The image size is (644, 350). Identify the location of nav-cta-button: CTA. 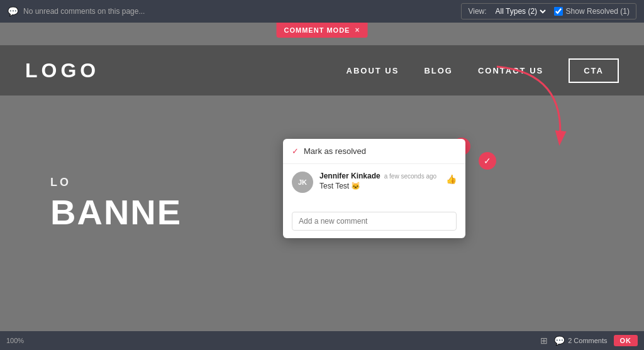
(594, 70).